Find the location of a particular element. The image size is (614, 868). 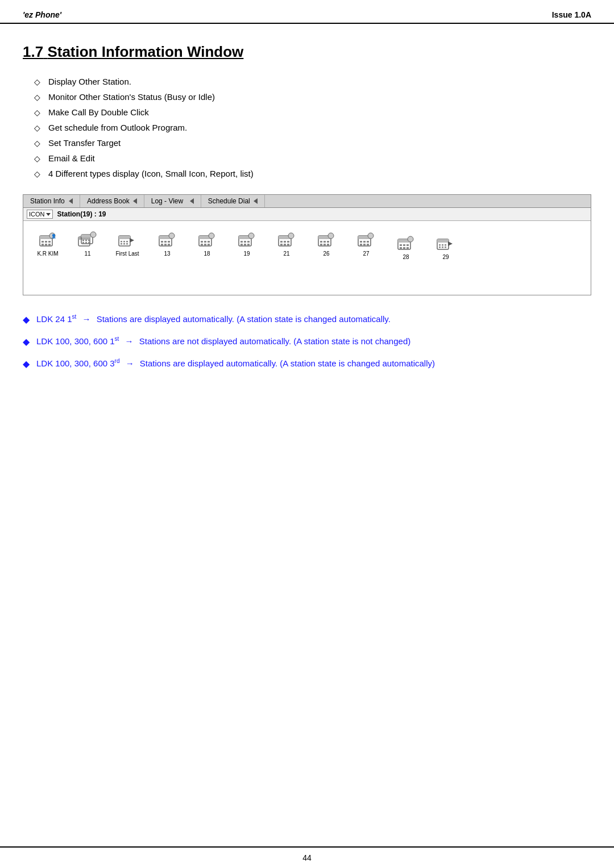

station-icon-krkim: 👤 K.R KIM is located at coordinates (48, 258).